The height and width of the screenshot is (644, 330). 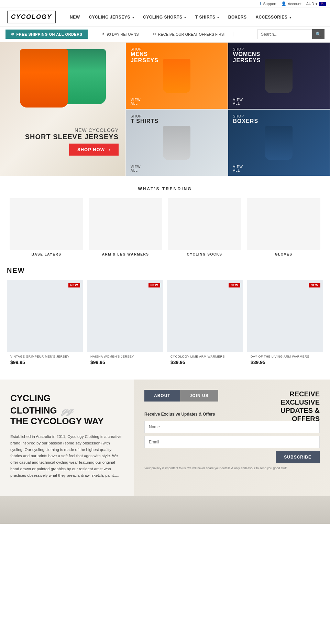 What do you see at coordinates (34, 410) in the screenshot?
I see `about-heading-line2: CLOTHING` at bounding box center [34, 410].